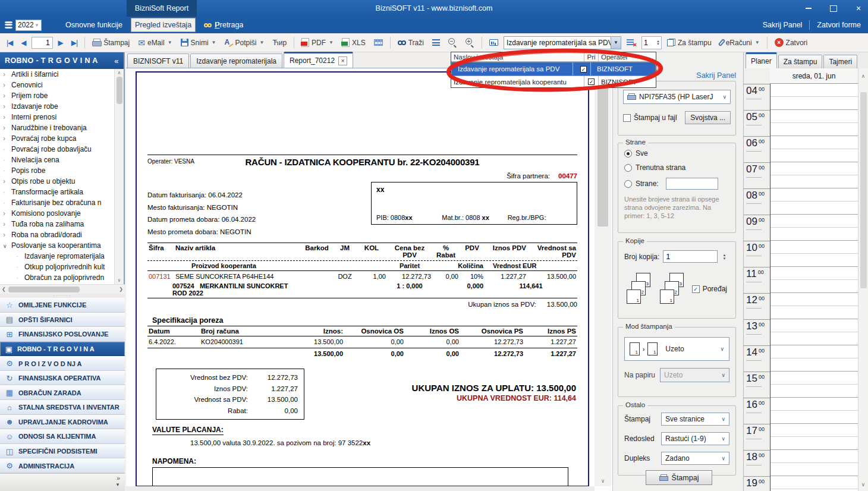  What do you see at coordinates (677, 184) in the screenshot?
I see `radio-page-range: Strane:` at bounding box center [677, 184].